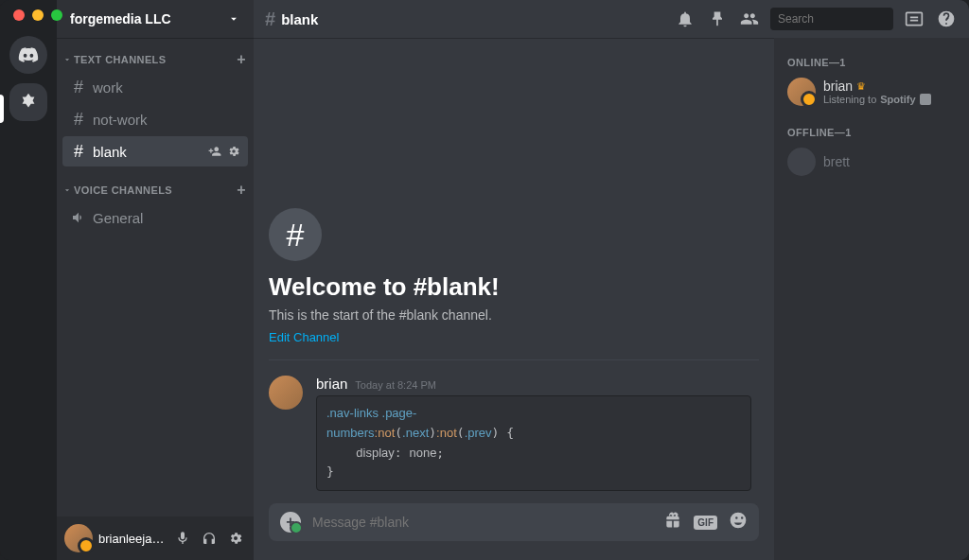 The width and height of the screenshot is (969, 560). Describe the element at coordinates (19, 15) in the screenshot. I see `window-close-button` at that location.